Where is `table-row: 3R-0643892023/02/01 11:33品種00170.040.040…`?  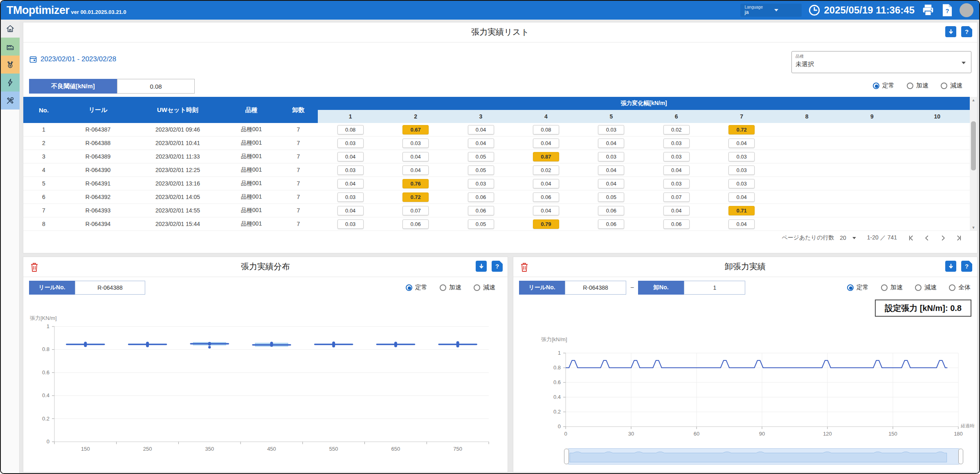 table-row: 3R-0643892023/02/01 11:33品種00170.040.040… is located at coordinates (500, 157).